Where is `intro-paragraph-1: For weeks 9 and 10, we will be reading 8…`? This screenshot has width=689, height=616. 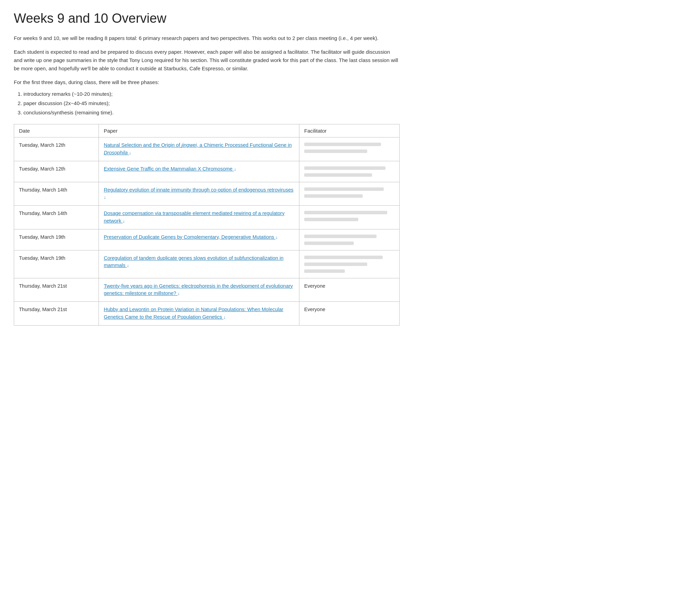
intro-paragraph-1: For weeks 9 and 10, we will be reading 8… is located at coordinates (207, 38).